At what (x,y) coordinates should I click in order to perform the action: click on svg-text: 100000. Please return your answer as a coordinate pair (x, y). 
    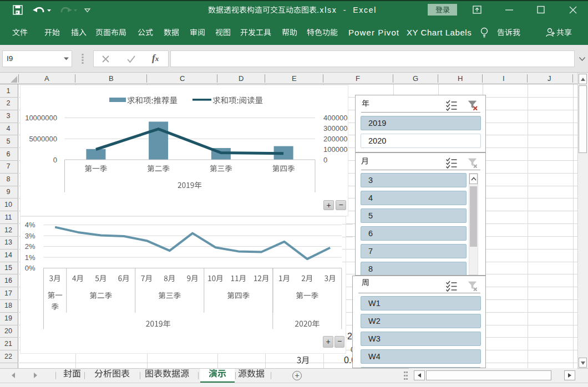
    Looking at the image, I should click on (335, 150).